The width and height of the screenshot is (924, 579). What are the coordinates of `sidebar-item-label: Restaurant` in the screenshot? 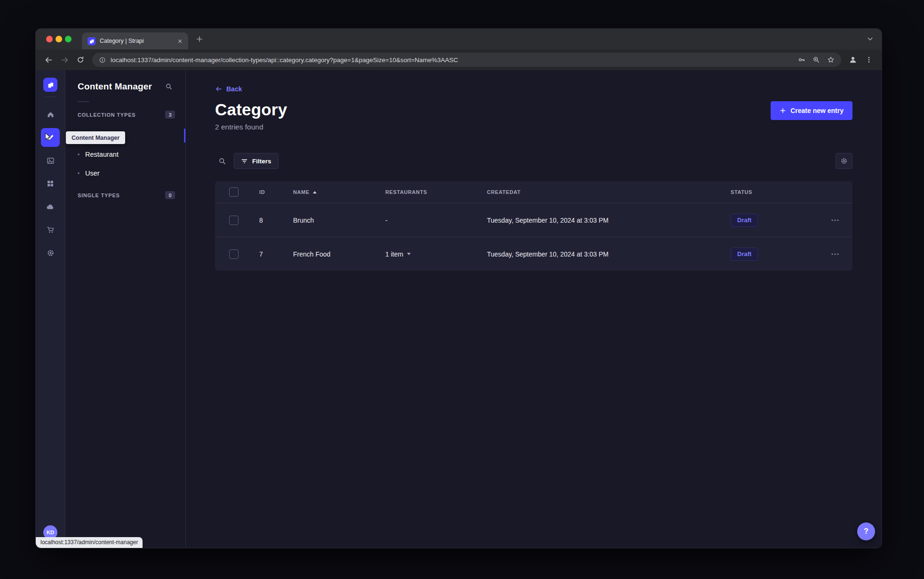 It's located at (102, 154).